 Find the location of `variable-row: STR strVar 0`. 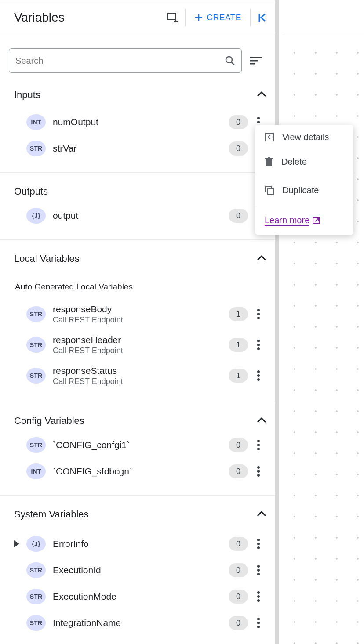

variable-row: STR strVar 0 is located at coordinates (138, 148).